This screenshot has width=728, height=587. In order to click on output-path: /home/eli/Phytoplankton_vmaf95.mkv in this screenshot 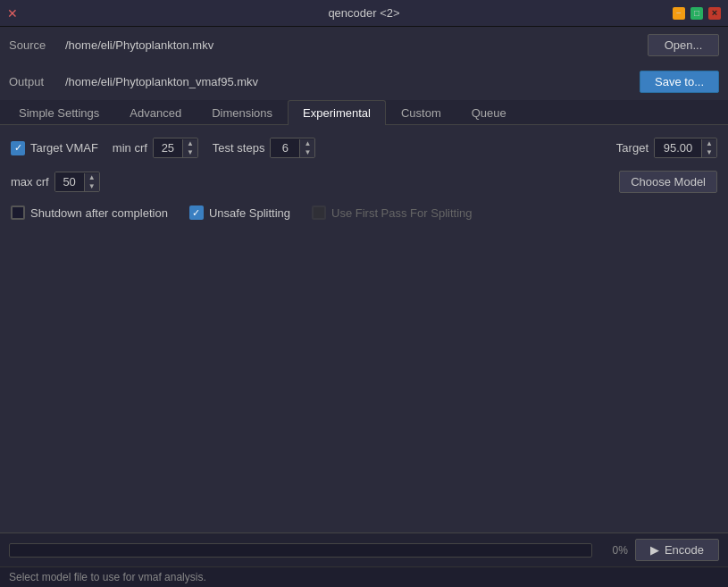, I will do `click(348, 82)`.